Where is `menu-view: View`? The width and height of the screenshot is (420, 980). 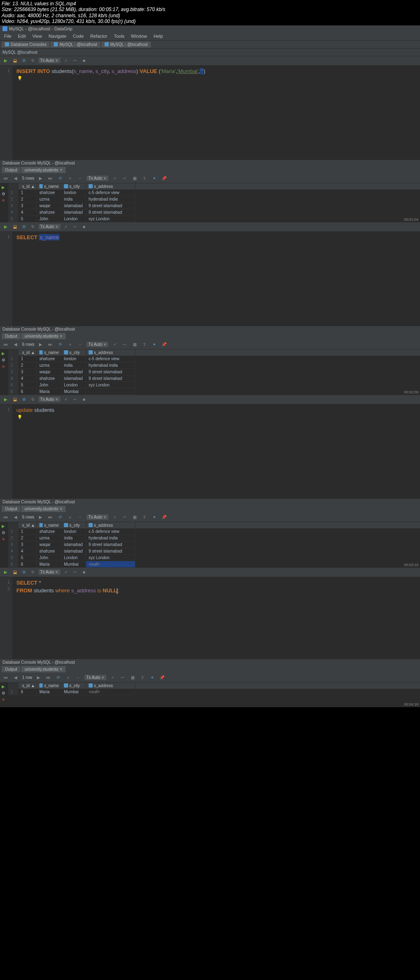 menu-view: View is located at coordinates (37, 36).